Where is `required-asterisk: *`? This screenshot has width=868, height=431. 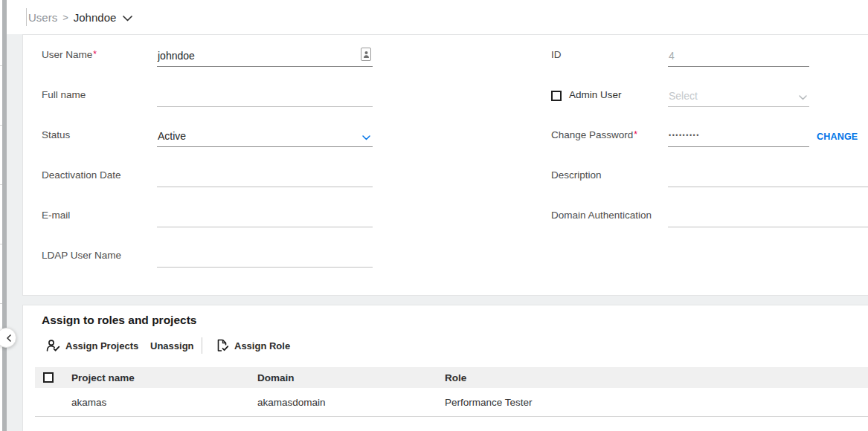 required-asterisk: * is located at coordinates (635, 135).